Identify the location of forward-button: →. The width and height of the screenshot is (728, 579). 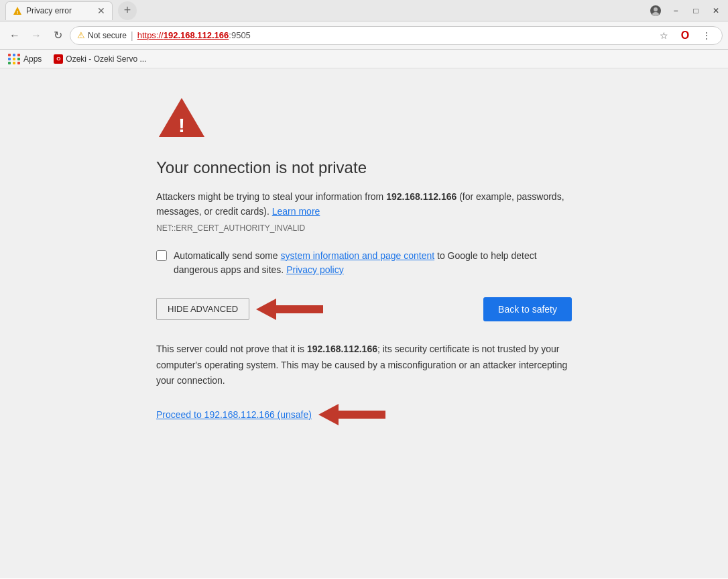
(36, 36).